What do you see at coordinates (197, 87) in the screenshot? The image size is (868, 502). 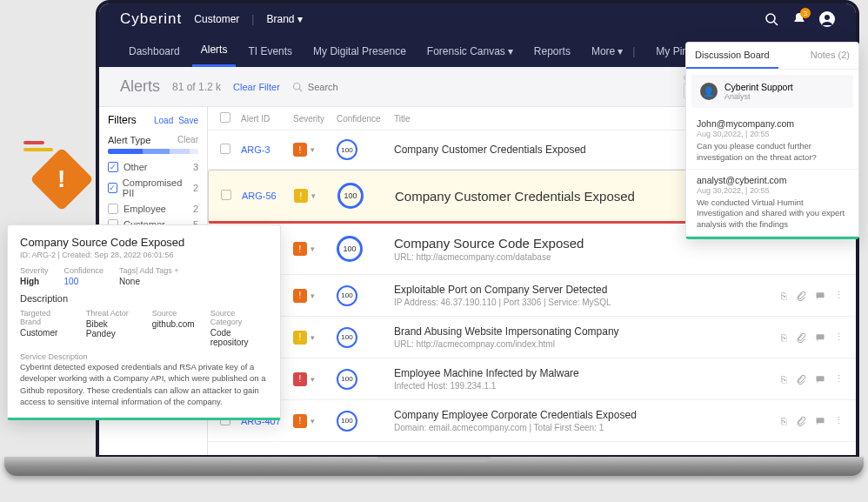 I see `alerts-count: 81 of 1.2 k` at bounding box center [197, 87].